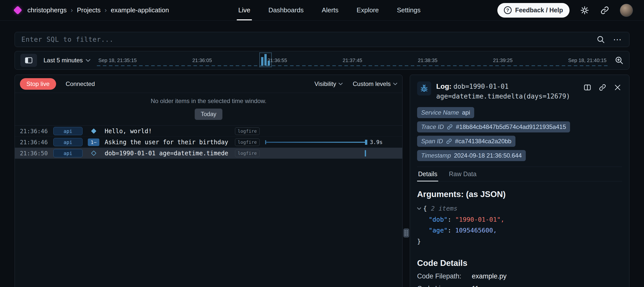  What do you see at coordinates (432, 141) in the screenshot?
I see `badge-label: Span ID` at bounding box center [432, 141].